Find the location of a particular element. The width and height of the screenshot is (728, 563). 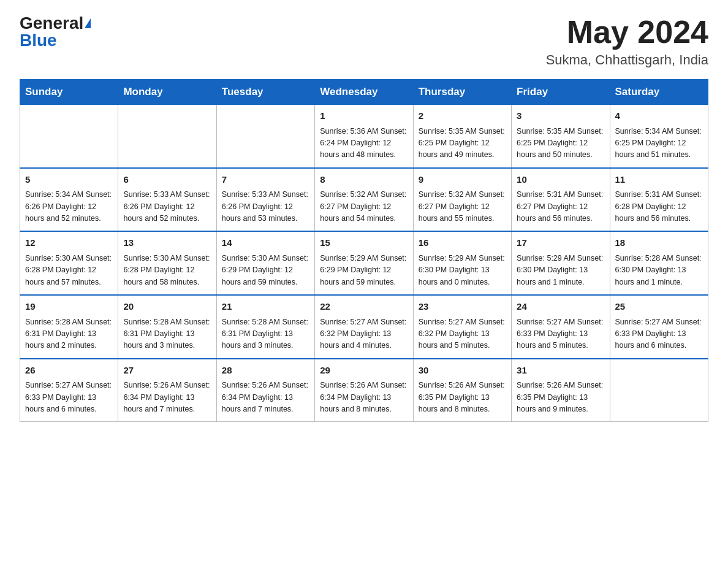

table-row: 18Sunrise: 5:28 AM Sunset: 6:30 PM Dayli… is located at coordinates (659, 263).